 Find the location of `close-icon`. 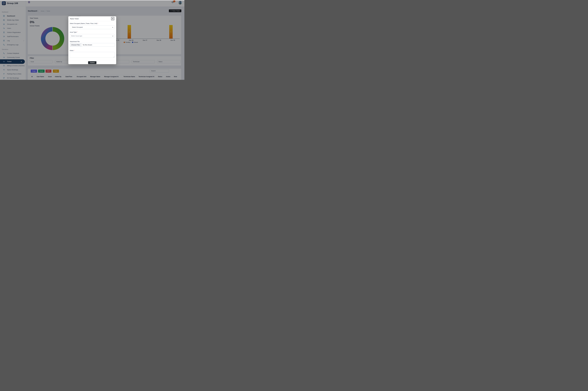

close-icon is located at coordinates (113, 19).